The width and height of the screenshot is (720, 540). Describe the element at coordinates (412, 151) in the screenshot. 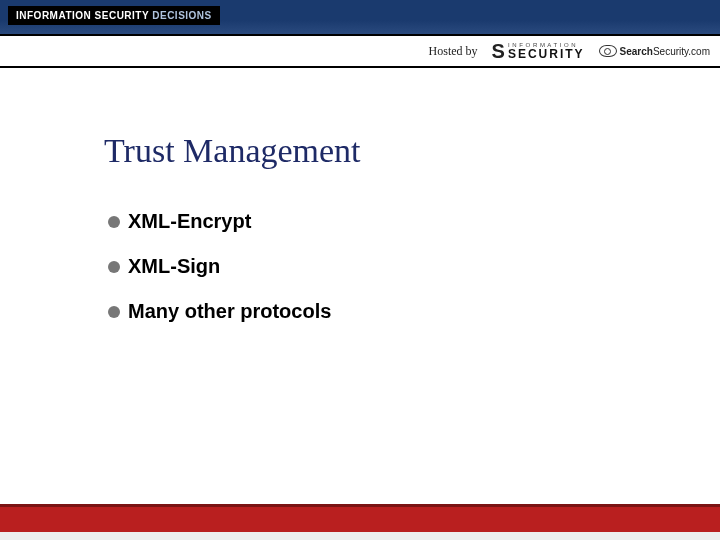

I see `slide-title: Trust Management` at that location.